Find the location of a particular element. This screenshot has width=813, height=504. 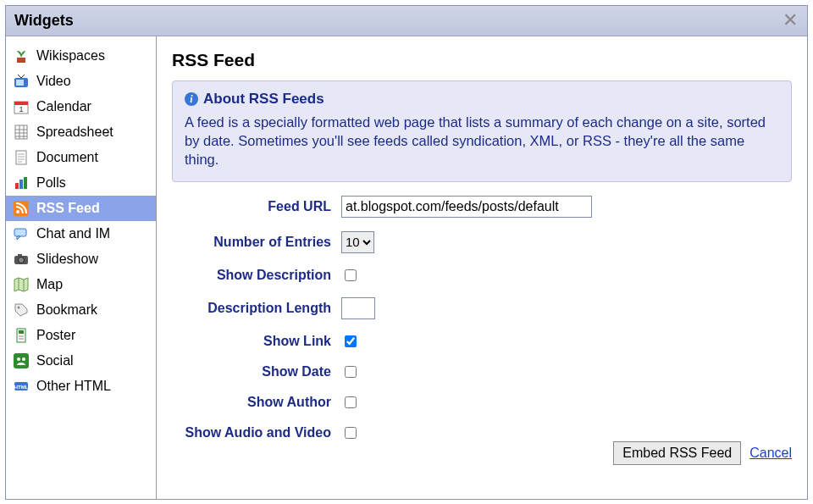

sidebar-item-polls: Polls is located at coordinates (81, 183).